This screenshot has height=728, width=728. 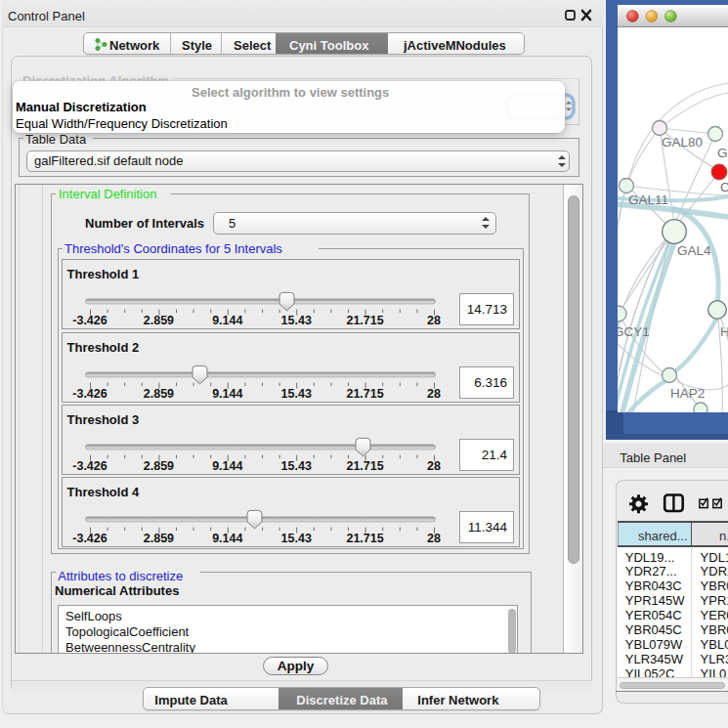 I want to click on svg-text: GCY1, so click(x=633, y=332).